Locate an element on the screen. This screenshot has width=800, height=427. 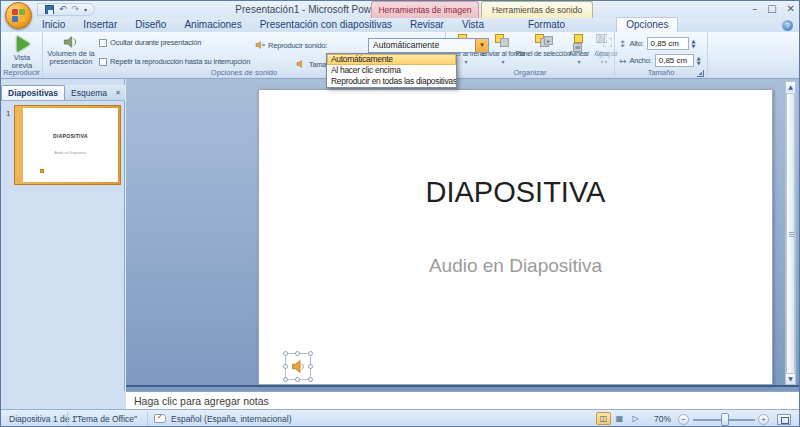
dropdown-option-al-hacer-clic: Al hacer clic encima is located at coordinates (392, 70).